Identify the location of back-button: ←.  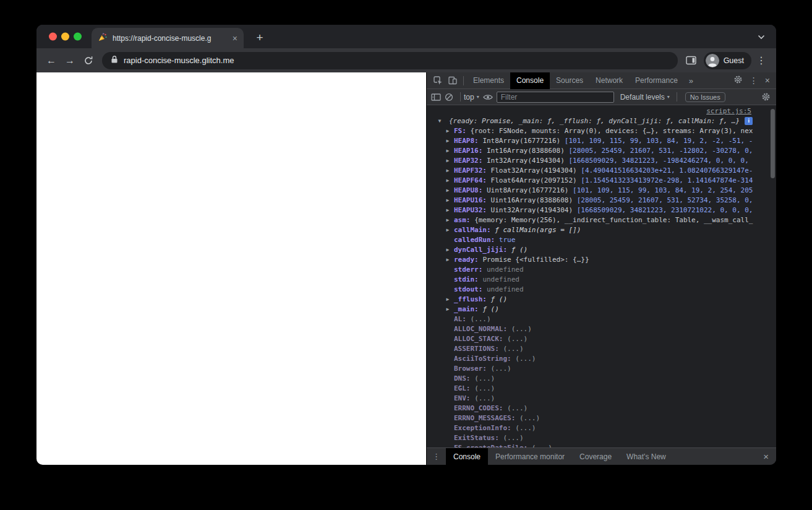
(51, 61).